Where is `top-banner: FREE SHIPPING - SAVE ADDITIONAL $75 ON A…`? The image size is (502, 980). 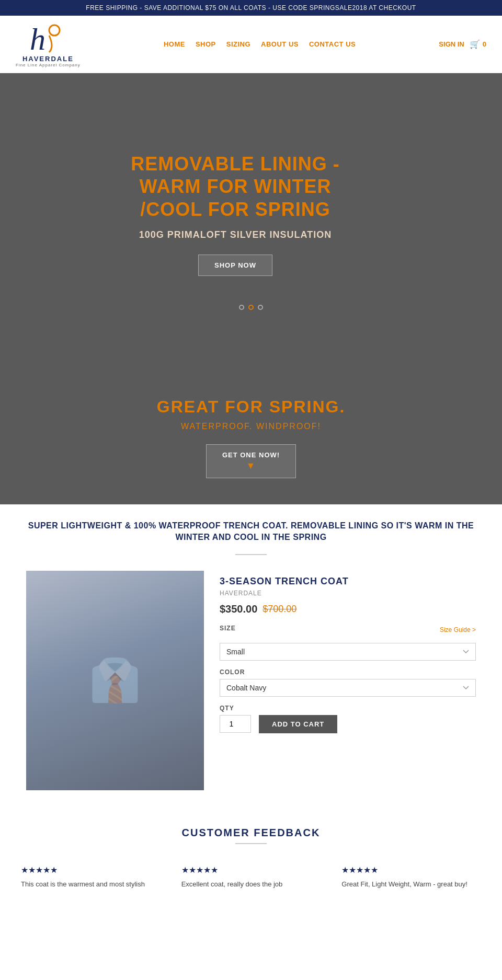 top-banner: FREE SHIPPING - SAVE ADDITIONAL $75 ON A… is located at coordinates (251, 8).